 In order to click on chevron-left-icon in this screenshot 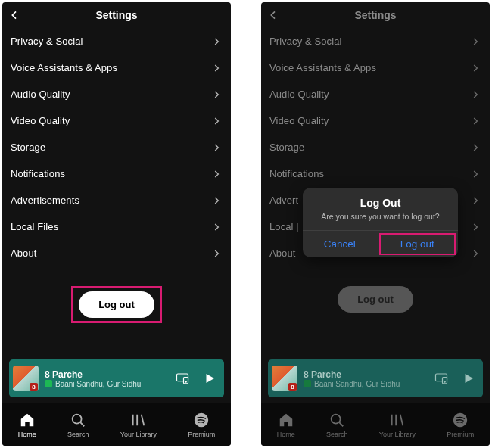, I will do `click(14, 15)`.